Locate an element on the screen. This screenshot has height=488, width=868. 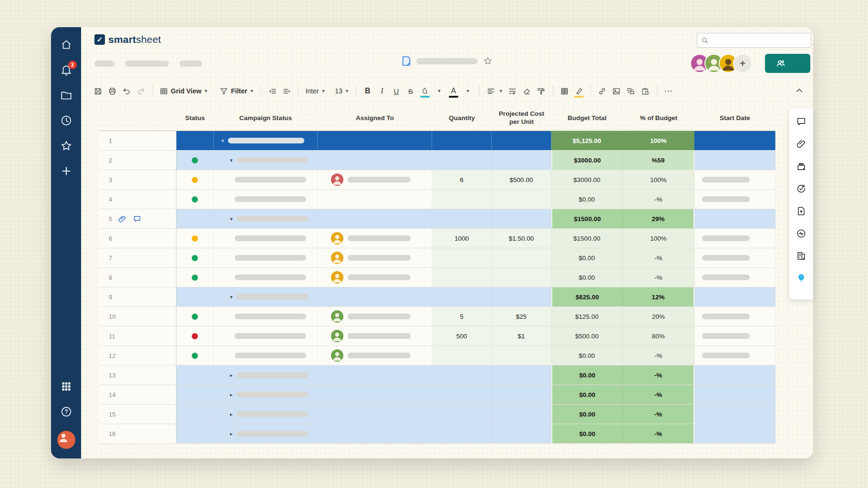
home-icon is located at coordinates (66, 45).